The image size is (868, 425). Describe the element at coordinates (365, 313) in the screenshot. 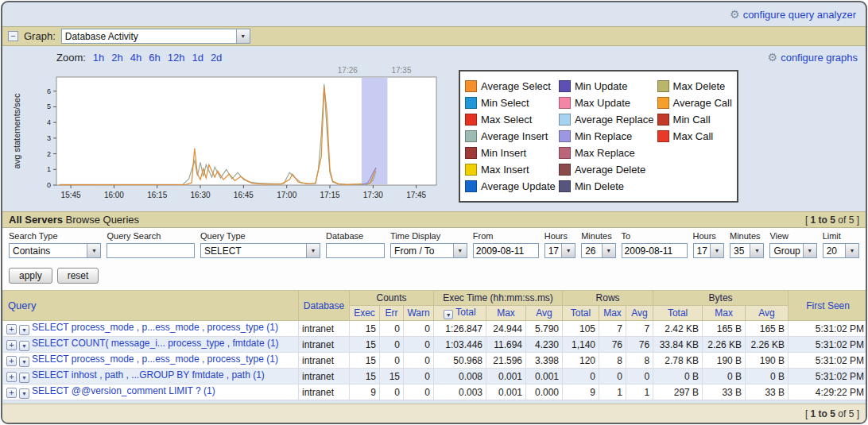

I see `col-counts-exec: Exec` at that location.